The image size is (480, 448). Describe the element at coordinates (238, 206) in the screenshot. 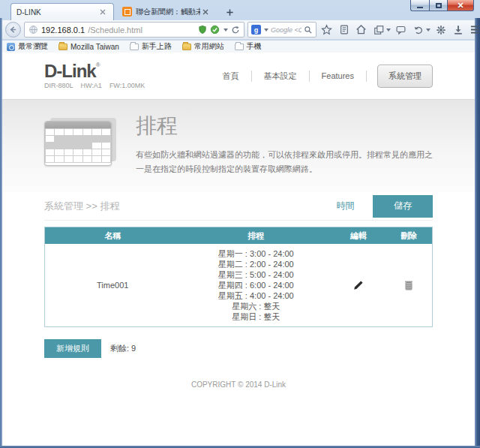

I see `breadcrumb-row: 系統管理 >> 排程 時間 儲存` at that location.